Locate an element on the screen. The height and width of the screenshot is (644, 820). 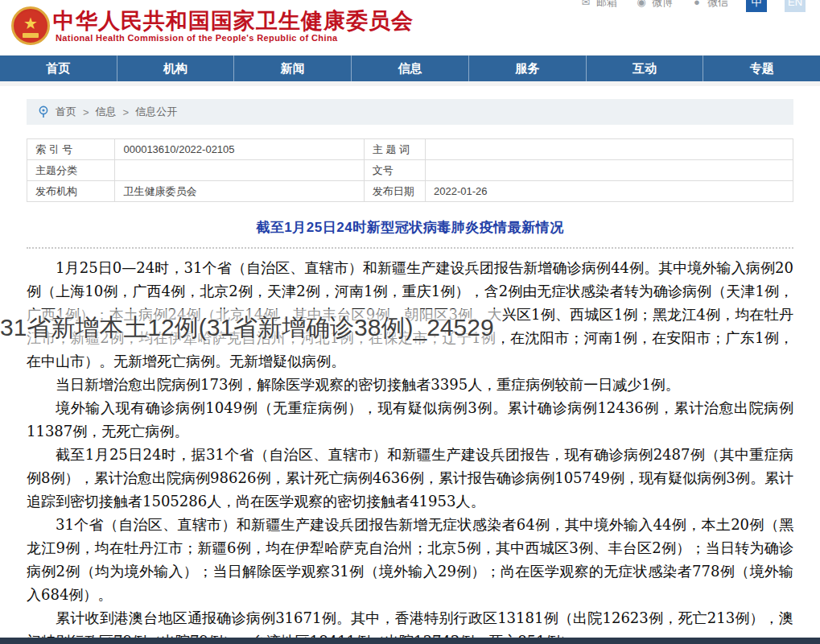
emblem-star-icon: ★ is located at coordinates (31, 23).